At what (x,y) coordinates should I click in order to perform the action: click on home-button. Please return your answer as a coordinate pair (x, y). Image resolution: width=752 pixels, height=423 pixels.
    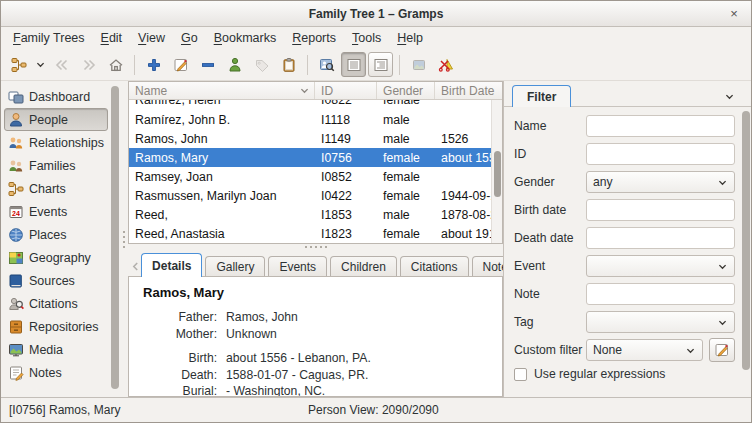
    Looking at the image, I should click on (116, 64).